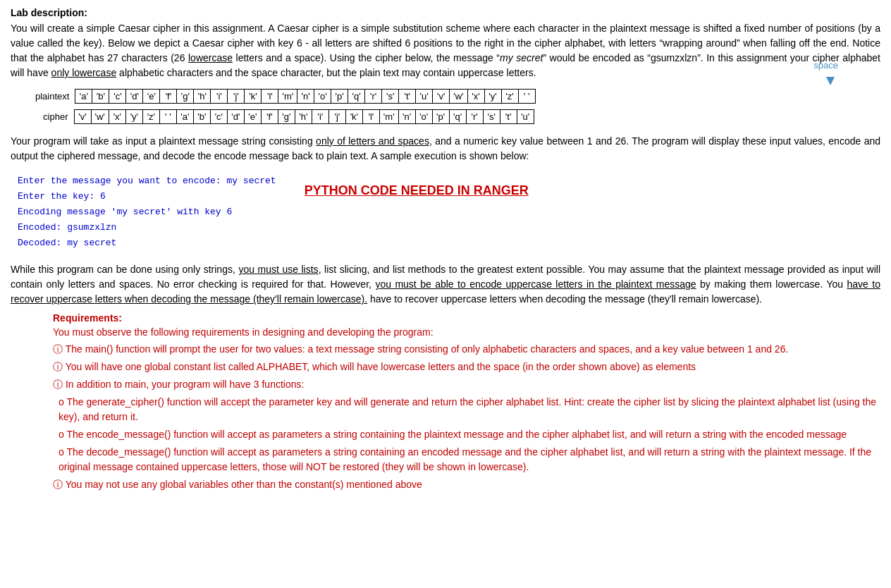  What do you see at coordinates (389, 117) in the screenshot?
I see `ct-m: 'm'` at bounding box center [389, 117].